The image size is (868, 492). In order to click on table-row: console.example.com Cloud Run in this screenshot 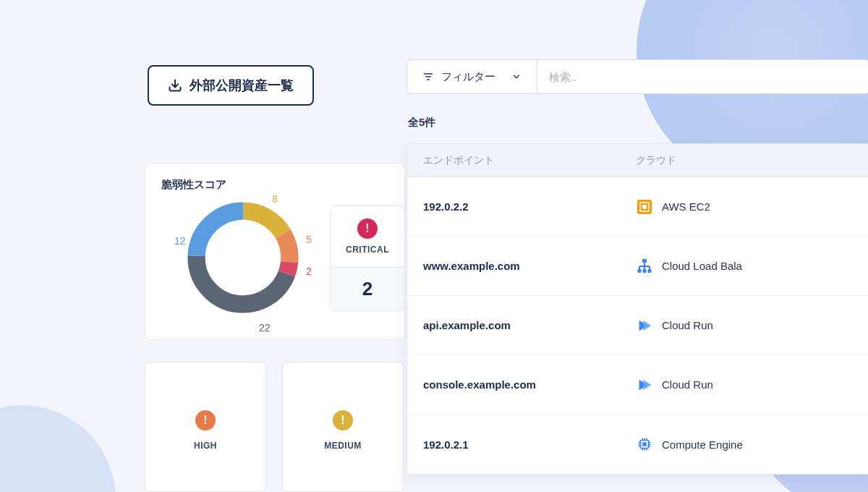, I will do `click(638, 385)`.